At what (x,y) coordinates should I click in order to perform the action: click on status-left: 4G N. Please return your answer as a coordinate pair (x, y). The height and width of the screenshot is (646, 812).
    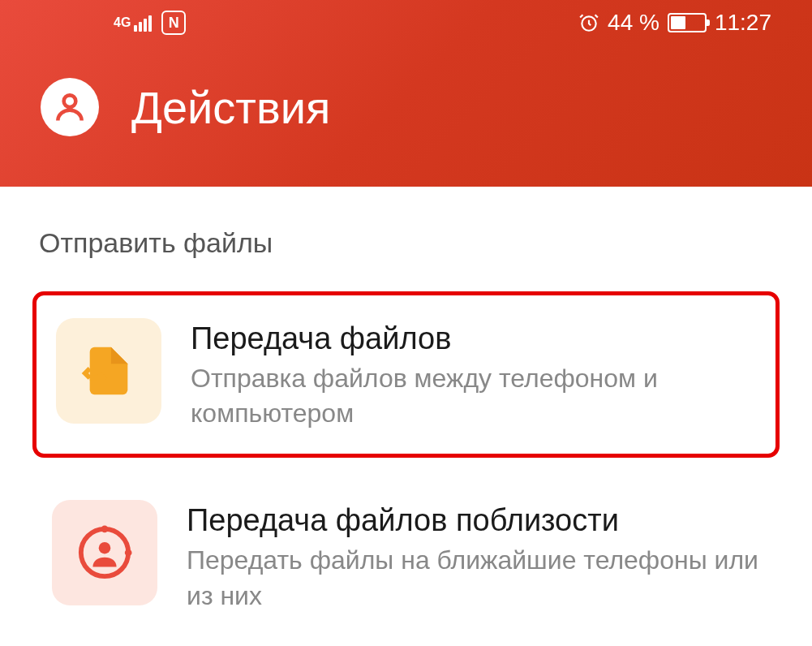
    Looking at the image, I should click on (149, 23).